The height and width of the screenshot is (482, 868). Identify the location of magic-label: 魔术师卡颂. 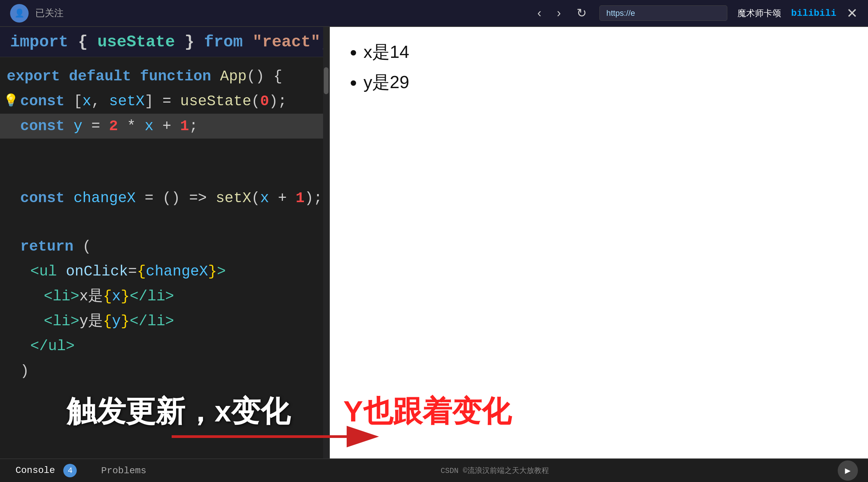
(759, 13).